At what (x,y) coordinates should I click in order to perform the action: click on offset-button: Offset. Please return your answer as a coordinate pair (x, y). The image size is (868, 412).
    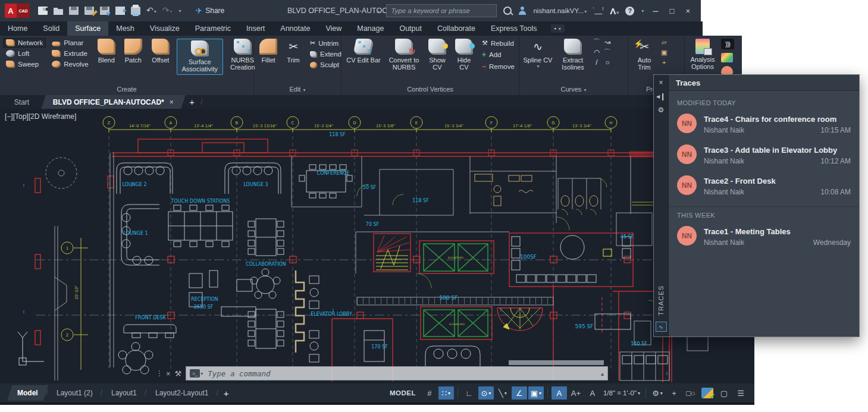
    Looking at the image, I should click on (161, 51).